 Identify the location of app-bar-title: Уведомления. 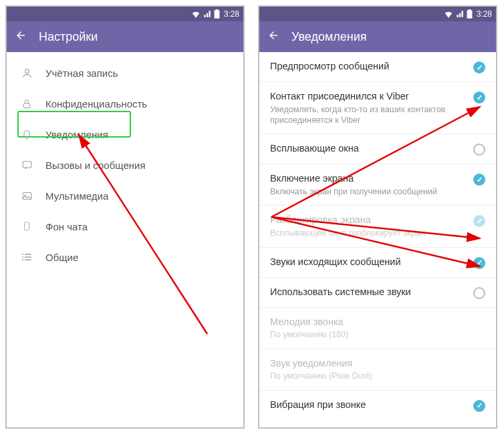
(329, 37).